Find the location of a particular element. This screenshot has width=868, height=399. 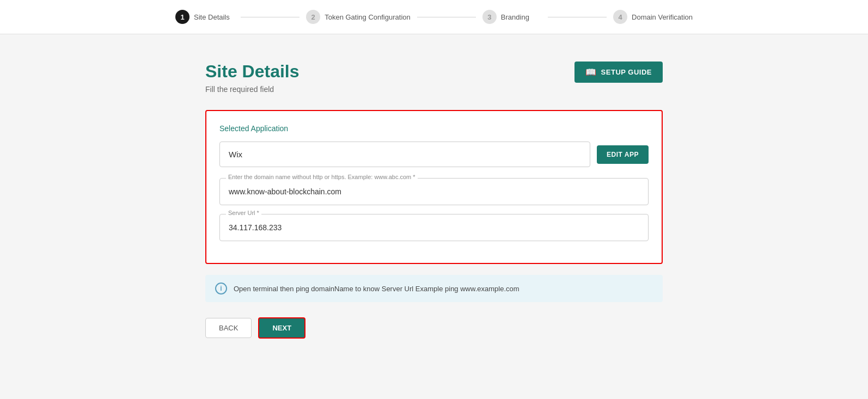

step-3-circle: 3 is located at coordinates (490, 17).